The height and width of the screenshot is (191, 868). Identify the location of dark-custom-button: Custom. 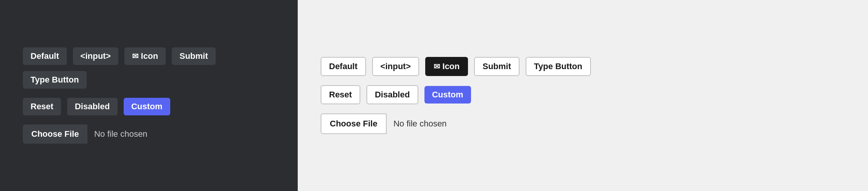
(147, 107).